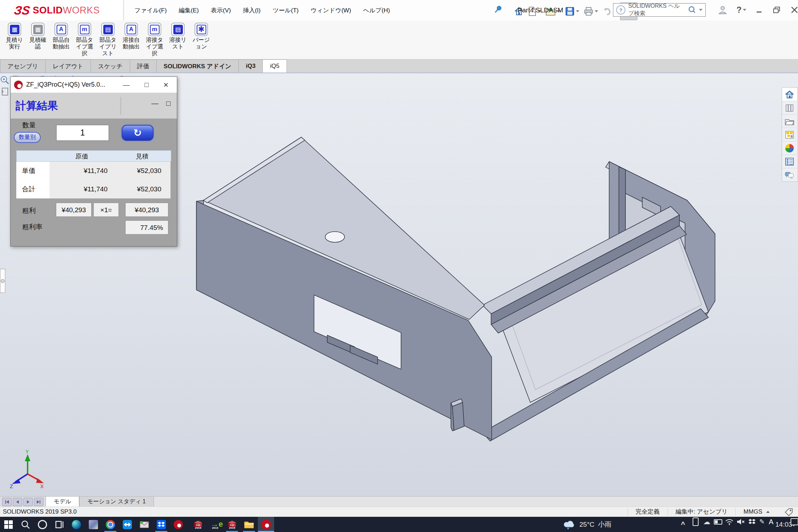 The image size is (798, 532). Describe the element at coordinates (718, 522) in the screenshot. I see `battery-tray-button` at that location.